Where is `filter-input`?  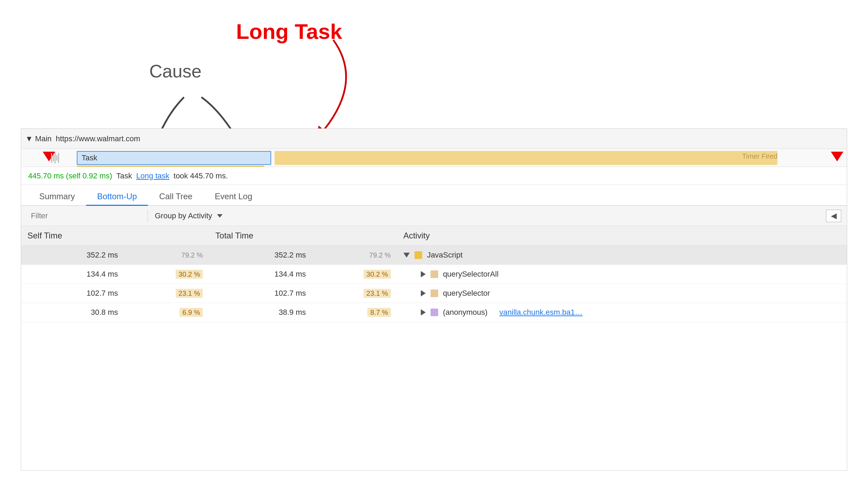 filter-input is located at coordinates (86, 216).